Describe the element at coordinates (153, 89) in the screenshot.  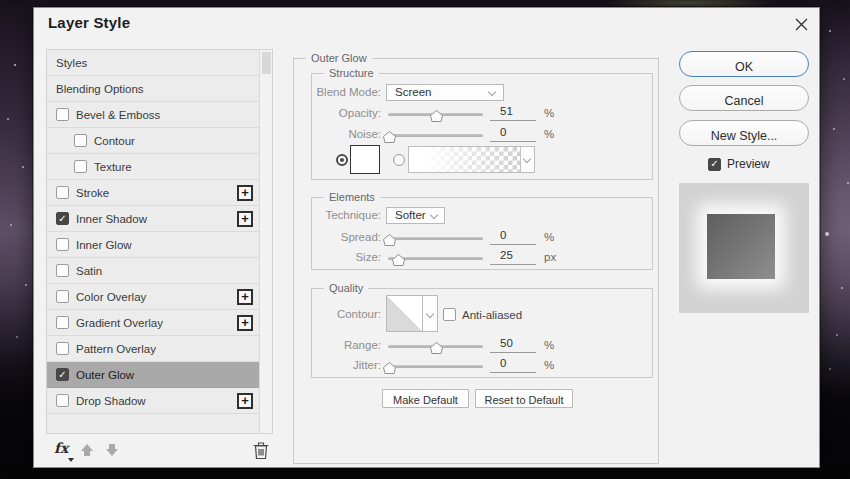
I see `sidebar-item-blending-options: Blending Options` at that location.